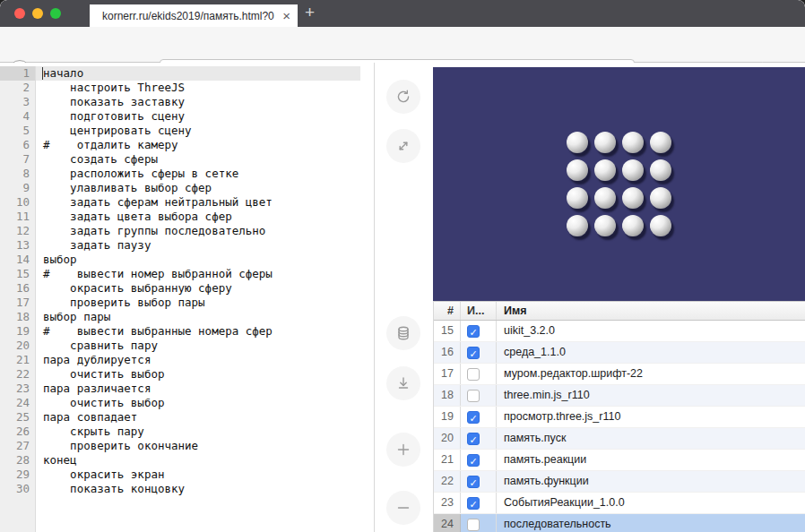  Describe the element at coordinates (619, 417) in the screenshot. I see `table-row: 19✓просмотр.three.js_r110` at that location.